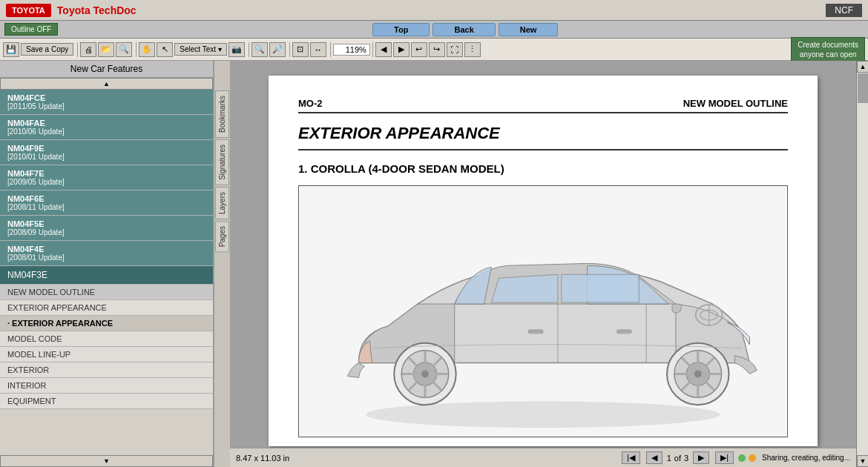 Image resolution: width=868 pixels, height=467 pixels. I want to click on sidebar-scroll-down: ▼, so click(107, 461).